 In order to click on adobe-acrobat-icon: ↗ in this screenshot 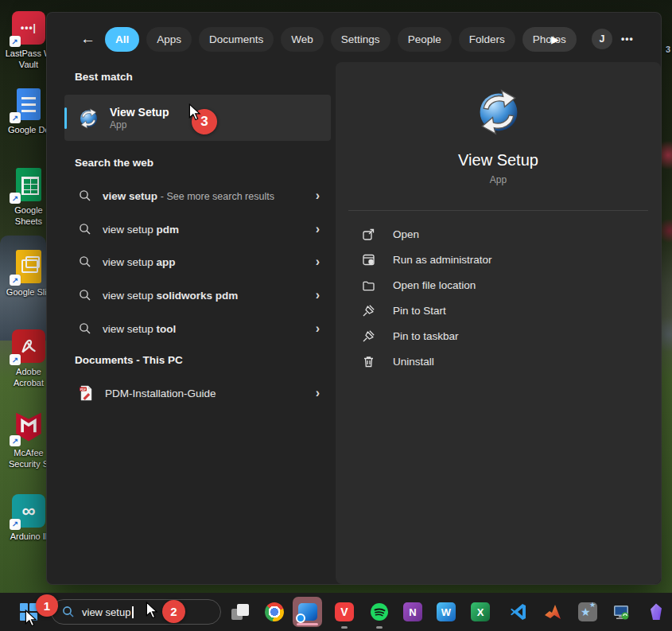, I will do `click(29, 346)`.